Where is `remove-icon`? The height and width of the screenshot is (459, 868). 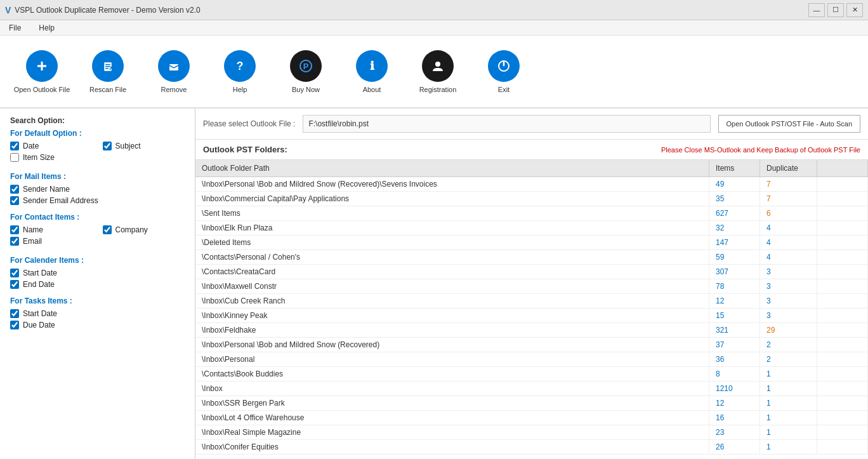
remove-icon is located at coordinates (174, 66).